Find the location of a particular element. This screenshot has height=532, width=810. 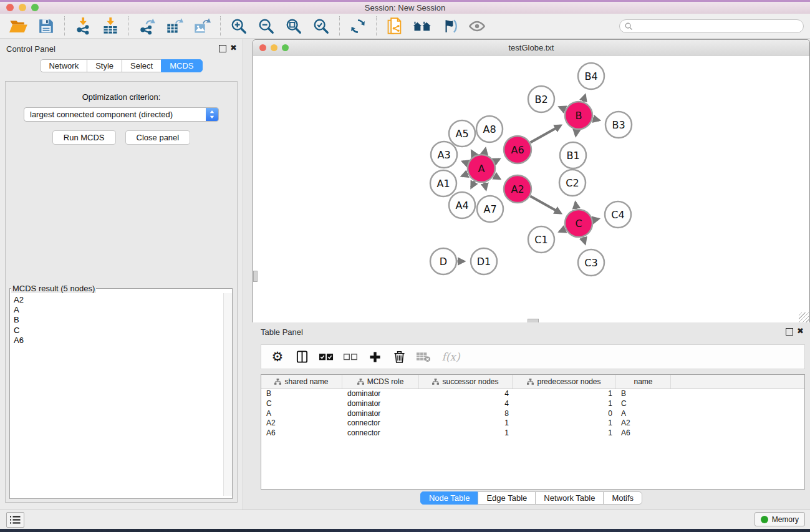

graph-edge-B-B4 is located at coordinates (584, 98).